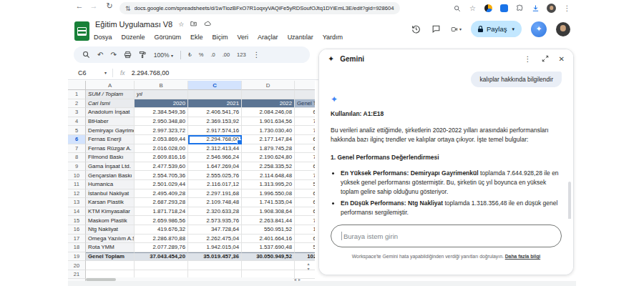  Describe the element at coordinates (215, 86) in the screenshot. I see `column-header-C: C` at that location.